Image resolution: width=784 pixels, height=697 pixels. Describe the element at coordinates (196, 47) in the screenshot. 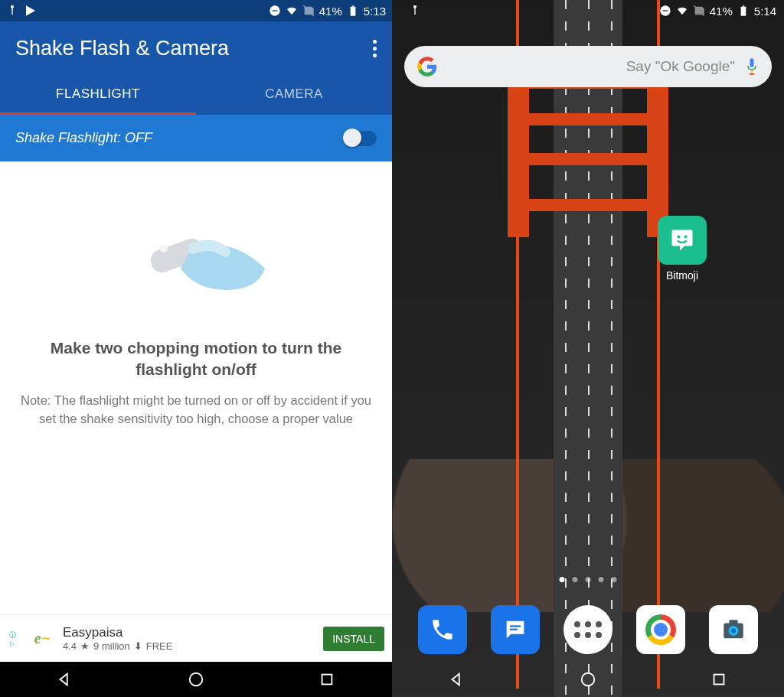

I see `app-bar: Shake Flash & Camera` at that location.